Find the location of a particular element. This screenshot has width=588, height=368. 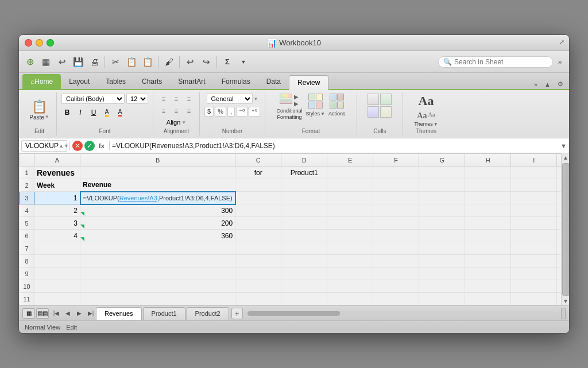

cell-e4 is located at coordinates (350, 211).